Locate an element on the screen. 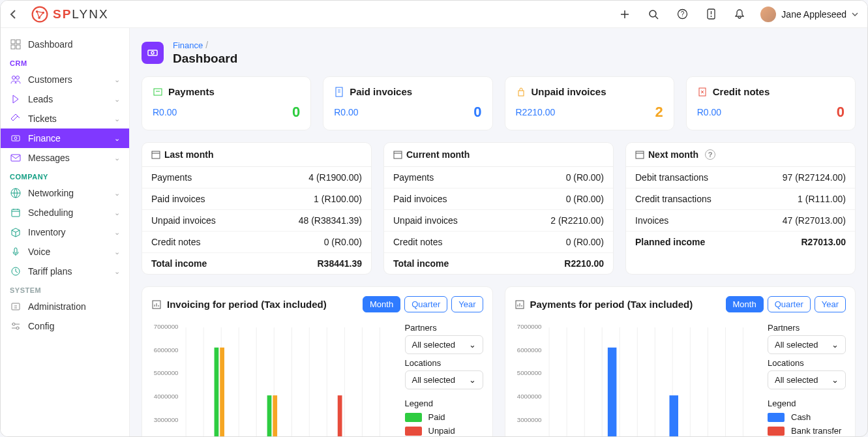  sidebar-item-tariff: Tariff plans⌄ is located at coordinates (65, 271).